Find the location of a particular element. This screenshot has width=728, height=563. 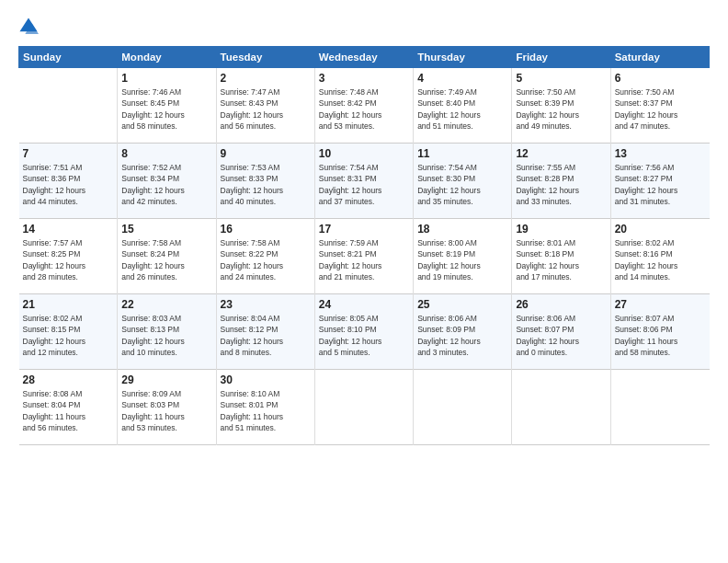

cell-content: Sunrise: 8:04 AM Sunset: 8:12 PM Dayligh… is located at coordinates (266, 335).